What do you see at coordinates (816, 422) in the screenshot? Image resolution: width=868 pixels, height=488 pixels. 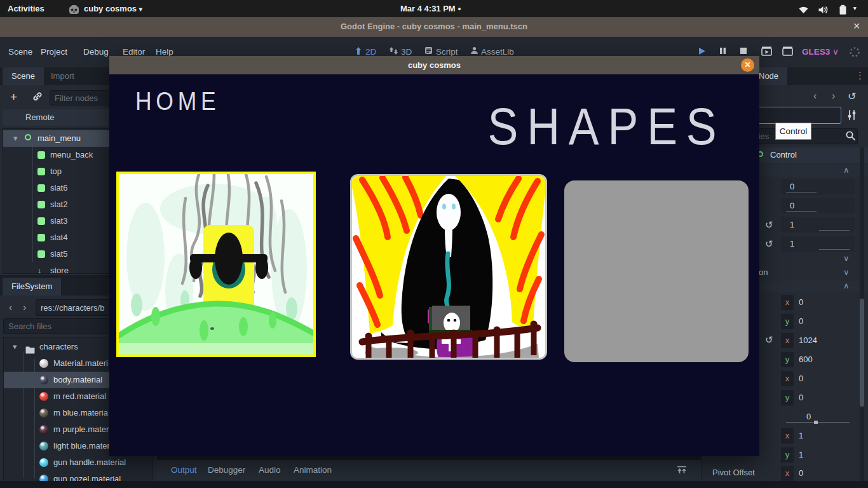 I see `slider-thumb` at bounding box center [816, 422].